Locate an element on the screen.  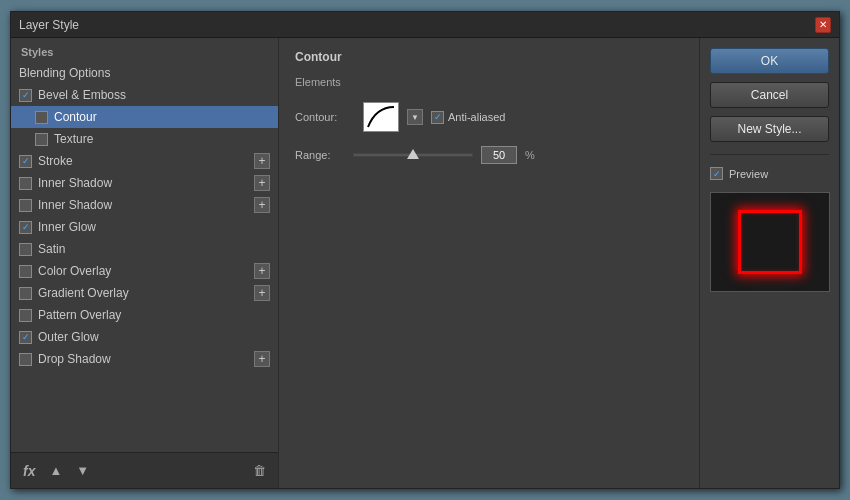
anti-aliased-label: Anti-aliased is located at coordinates (476, 117).